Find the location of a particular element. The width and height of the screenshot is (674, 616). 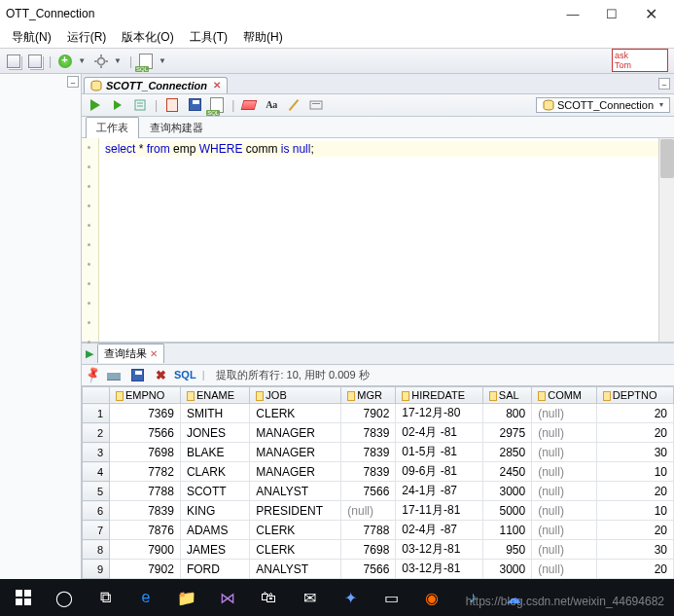

edge-icon: e is located at coordinates (146, 598).